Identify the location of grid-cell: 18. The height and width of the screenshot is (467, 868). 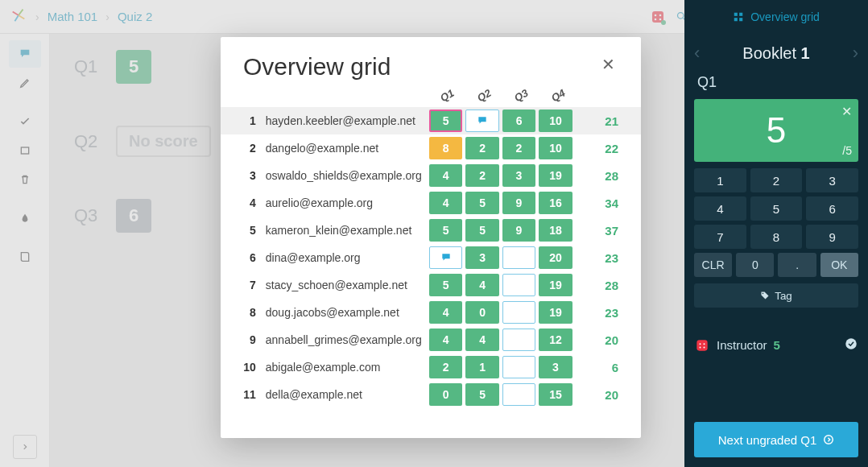
(556, 230).